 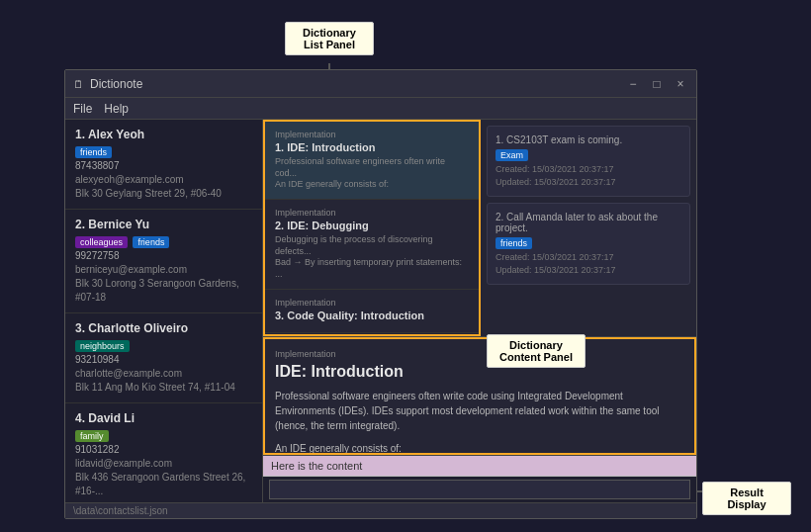 What do you see at coordinates (480, 489) in the screenshot?
I see `command-input` at bounding box center [480, 489].